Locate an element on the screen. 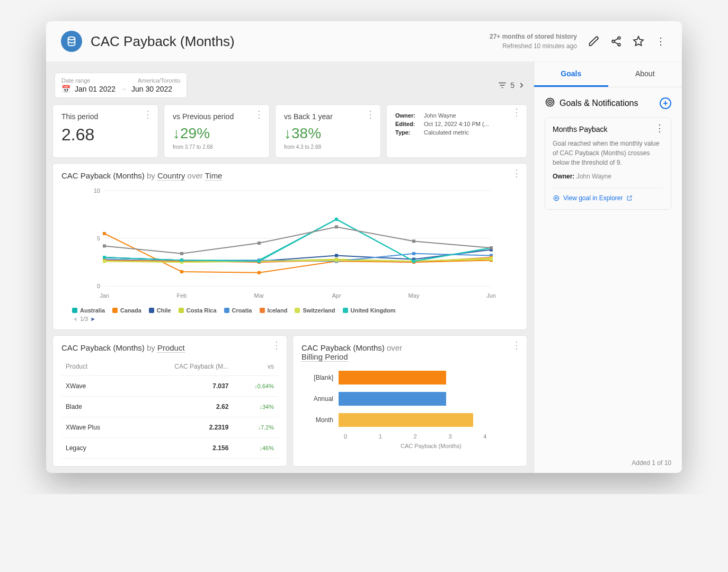  section-title: Goals & Notifications is located at coordinates (599, 103).